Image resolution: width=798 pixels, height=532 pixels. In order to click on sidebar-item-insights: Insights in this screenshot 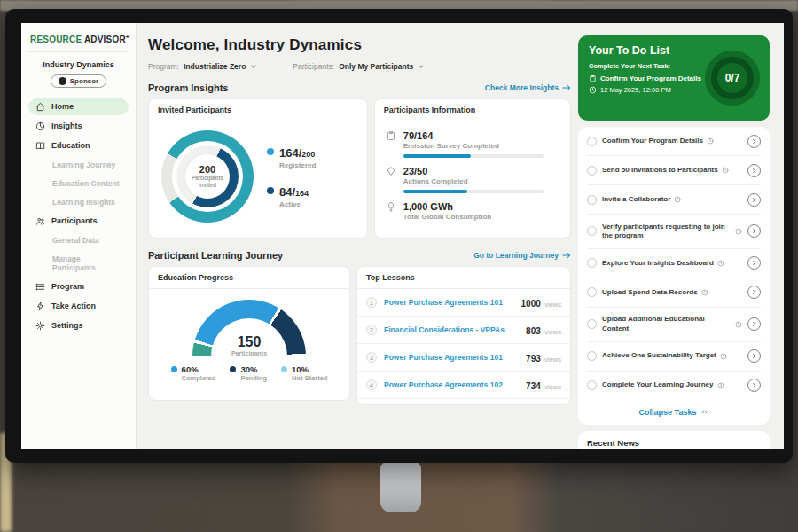, I will do `click(78, 126)`.